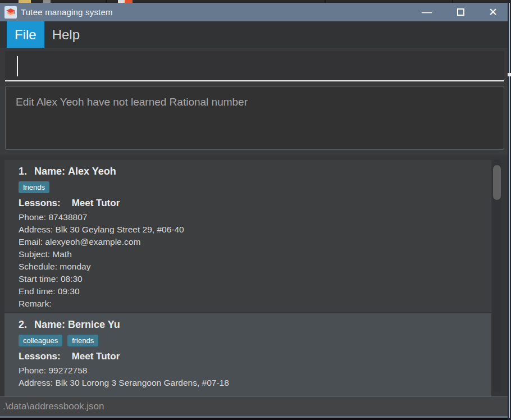 This screenshot has width=511, height=420. What do you see at coordinates (252, 217) in the screenshot?
I see `detail-phone: Phone: 87438807` at bounding box center [252, 217].